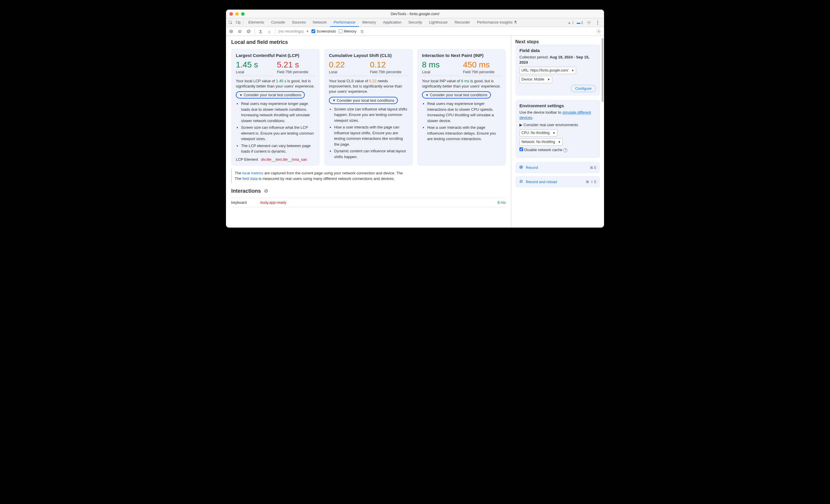 The image size is (830, 504). Describe the element at coordinates (571, 23) in the screenshot. I see `warnings-badge: ▲1` at that location.